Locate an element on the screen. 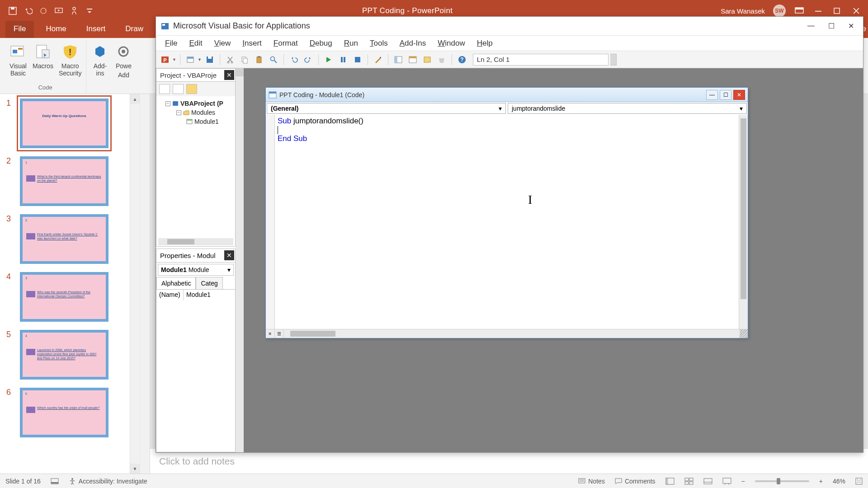 The width and height of the screenshot is (868, 488). present-icon is located at coordinates (59, 11).